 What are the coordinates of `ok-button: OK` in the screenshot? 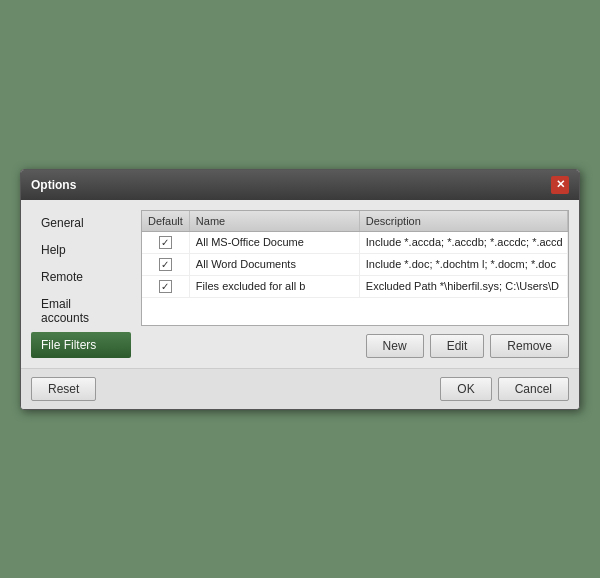 It's located at (466, 389).